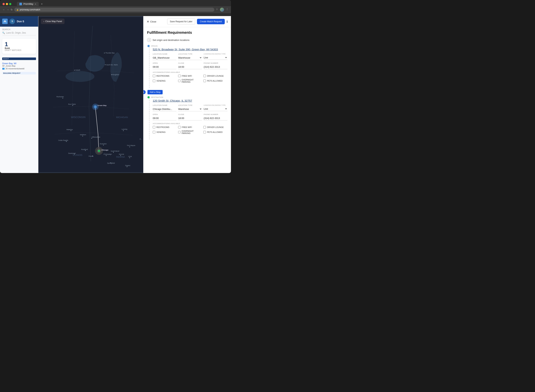 The image size is (535, 392). I want to click on titlebar: PrizmWay ✕ +, so click(115, 3).